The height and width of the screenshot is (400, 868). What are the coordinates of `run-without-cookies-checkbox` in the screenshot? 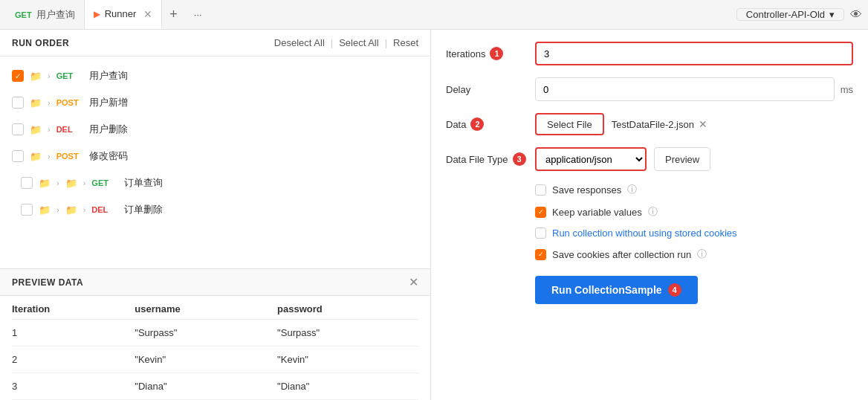 It's located at (541, 233).